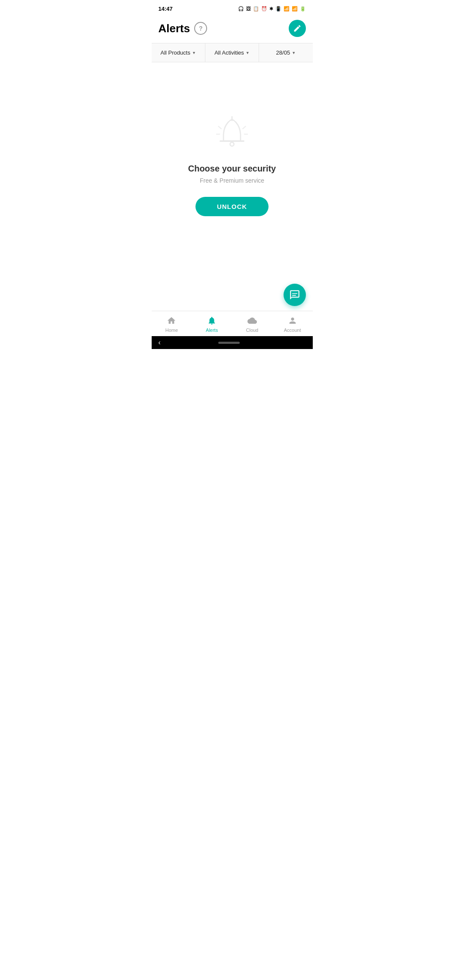 This screenshot has width=464, height=980. Describe the element at coordinates (160, 343) in the screenshot. I see `back-button: ‹` at that location.